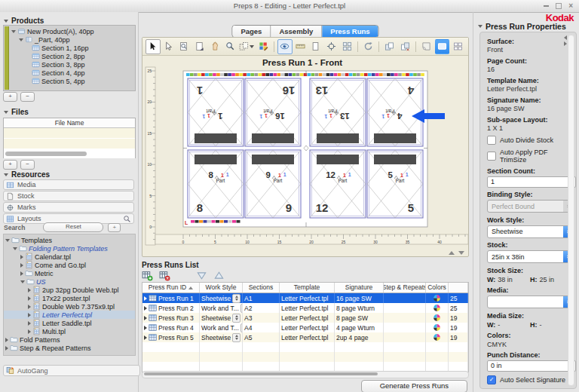 The width and height of the screenshot is (579, 392). I want to click on center-target-button, so click(332, 47).